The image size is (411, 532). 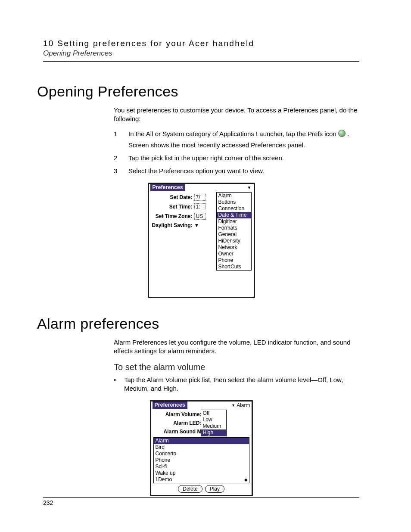 I want to click on picklist-item: General, so click(x=234, y=234).